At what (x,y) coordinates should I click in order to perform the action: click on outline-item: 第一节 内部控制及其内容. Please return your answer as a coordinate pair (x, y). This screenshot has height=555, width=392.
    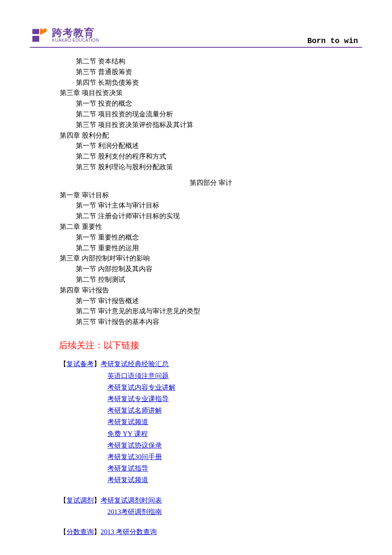
    Looking at the image, I should click on (219, 269).